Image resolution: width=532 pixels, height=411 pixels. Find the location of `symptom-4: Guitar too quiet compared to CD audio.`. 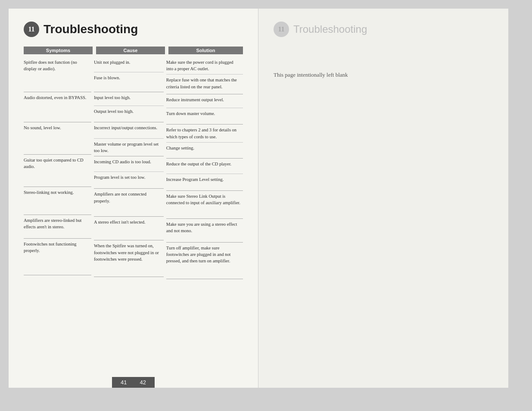

symptom-4: Guitar too quiet compared to CD audio. is located at coordinates (58, 171).